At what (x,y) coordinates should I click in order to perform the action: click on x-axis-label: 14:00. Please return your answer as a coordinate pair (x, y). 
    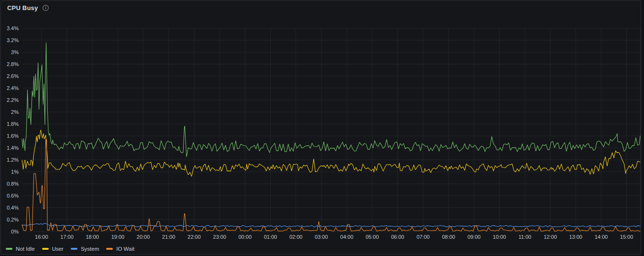
    Looking at the image, I should click on (601, 237).